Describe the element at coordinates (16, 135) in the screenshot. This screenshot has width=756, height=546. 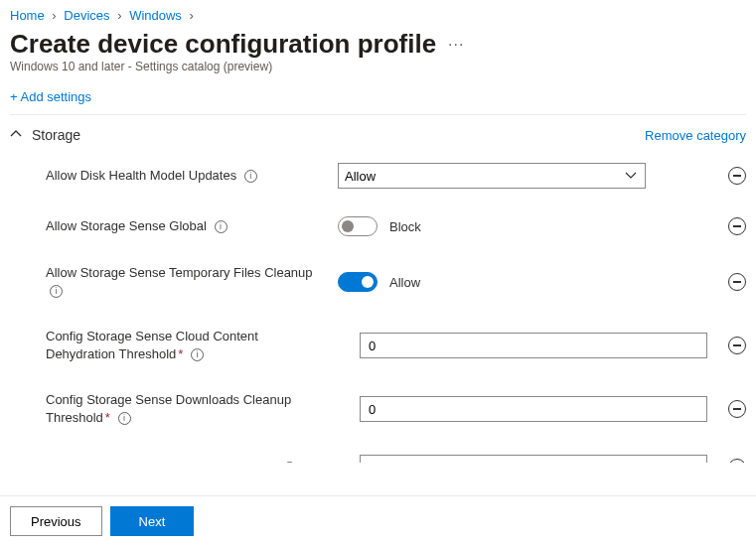
I see `chevron-up-icon` at that location.